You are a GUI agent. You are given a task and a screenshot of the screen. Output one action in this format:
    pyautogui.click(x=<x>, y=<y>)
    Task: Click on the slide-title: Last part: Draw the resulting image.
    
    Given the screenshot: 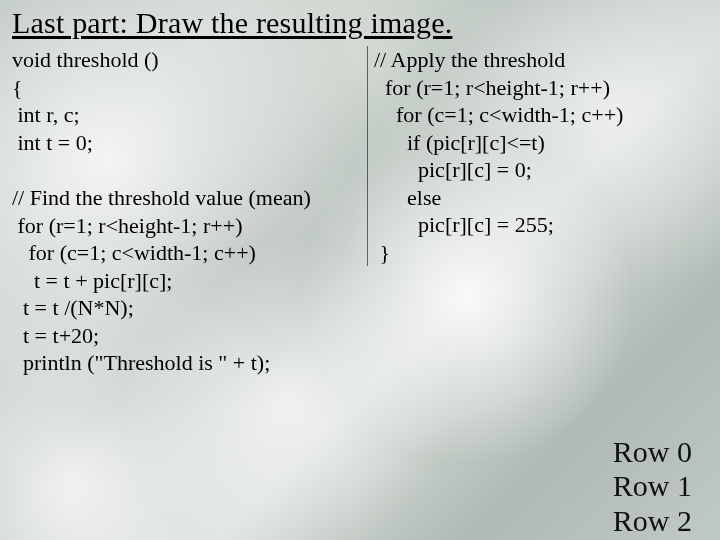 What is the action you would take?
    pyautogui.click(x=360, y=23)
    